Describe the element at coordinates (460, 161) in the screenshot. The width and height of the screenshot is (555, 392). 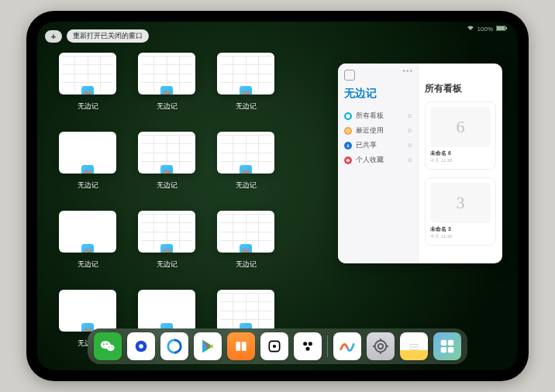
I see `board-date: 今天 11:28` at that location.